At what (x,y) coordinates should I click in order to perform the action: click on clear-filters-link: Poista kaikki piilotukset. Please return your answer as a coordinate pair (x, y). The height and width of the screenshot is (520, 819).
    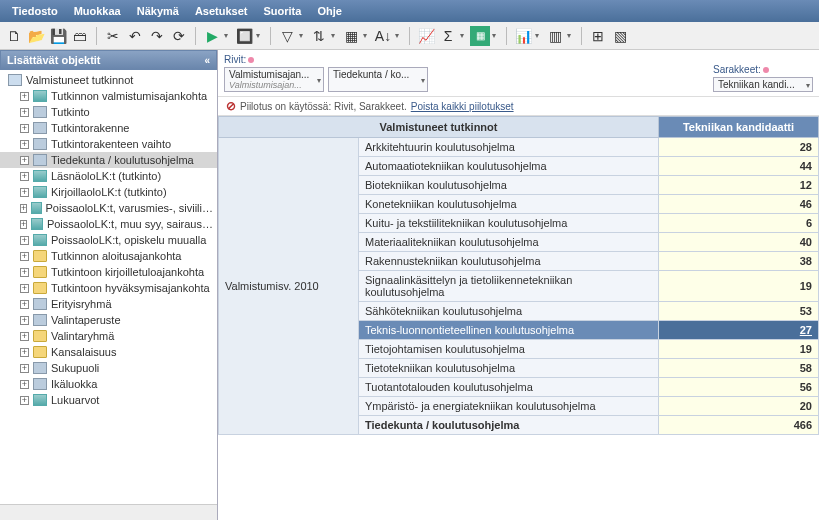
    Looking at the image, I should click on (462, 106).